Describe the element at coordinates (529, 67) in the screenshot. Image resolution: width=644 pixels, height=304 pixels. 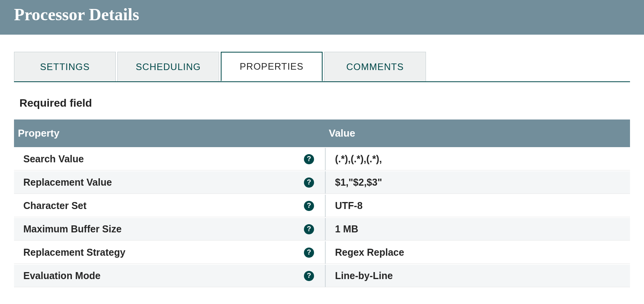
I see `tab-spacer` at that location.